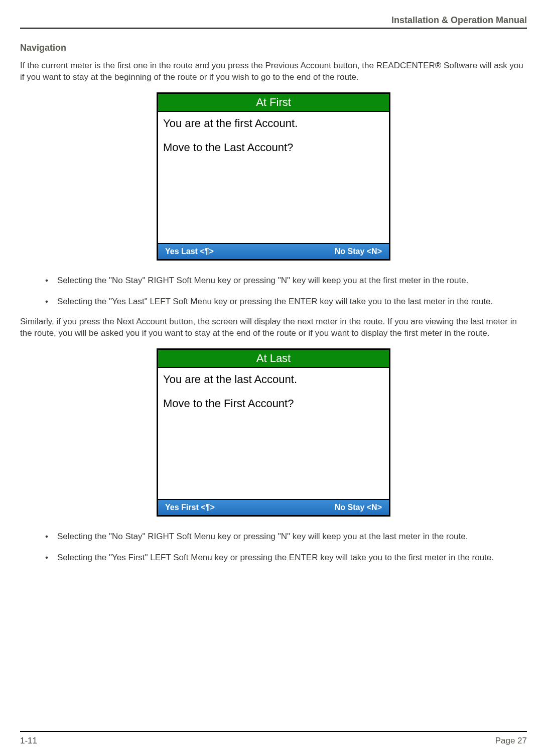 This screenshot has height=756, width=547. Describe the element at coordinates (273, 738) in the screenshot. I see `footer: 1-11 Page 27` at that location.